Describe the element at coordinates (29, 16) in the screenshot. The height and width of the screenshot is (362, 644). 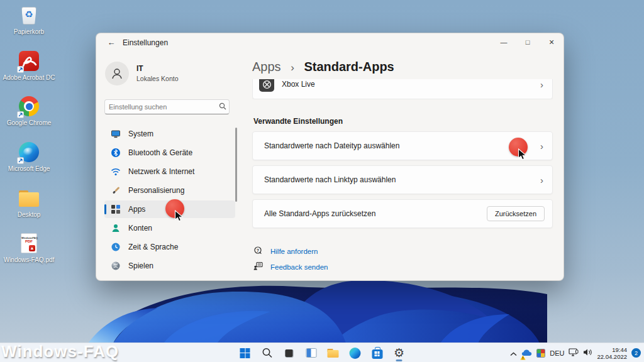
I see `recycle-bin-icon: ♻` at that location.